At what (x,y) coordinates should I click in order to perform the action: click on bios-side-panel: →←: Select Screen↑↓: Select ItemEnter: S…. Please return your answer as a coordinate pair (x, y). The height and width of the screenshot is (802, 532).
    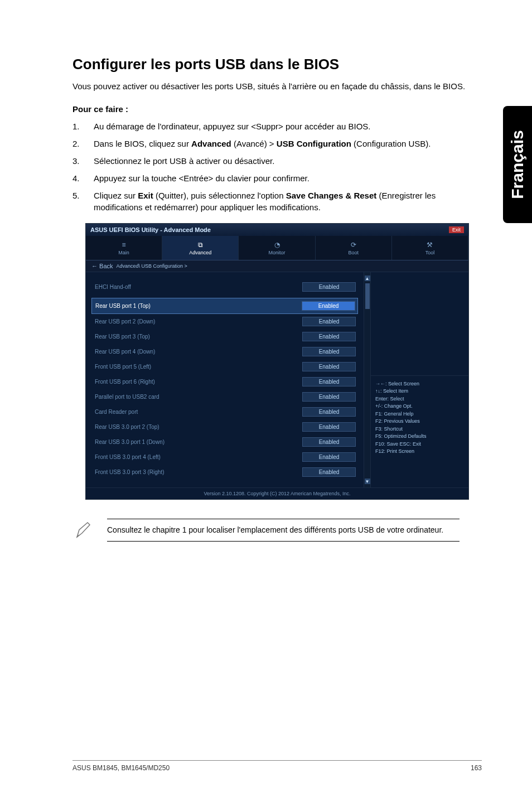
    Looking at the image, I should click on (419, 380).